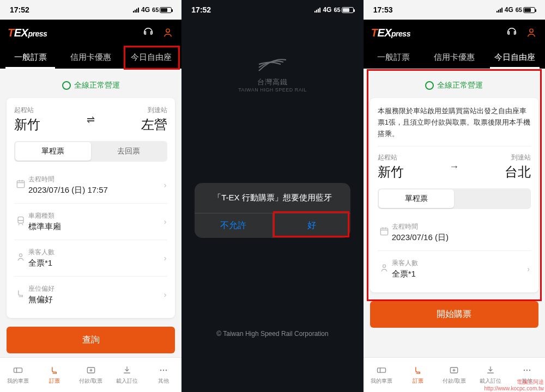 The width and height of the screenshot is (545, 392). What do you see at coordinates (133, 120) in the screenshot?
I see `to-station: 到達站 左營` at bounding box center [133, 120].